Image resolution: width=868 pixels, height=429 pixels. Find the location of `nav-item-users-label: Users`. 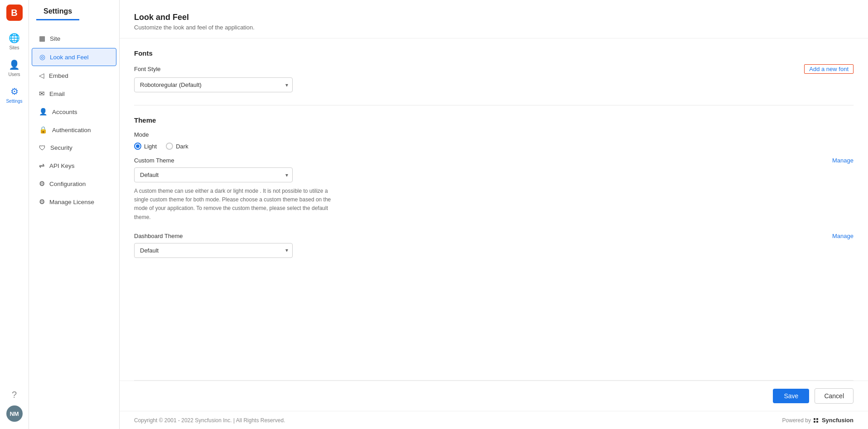

nav-item-users-label: Users is located at coordinates (14, 74).